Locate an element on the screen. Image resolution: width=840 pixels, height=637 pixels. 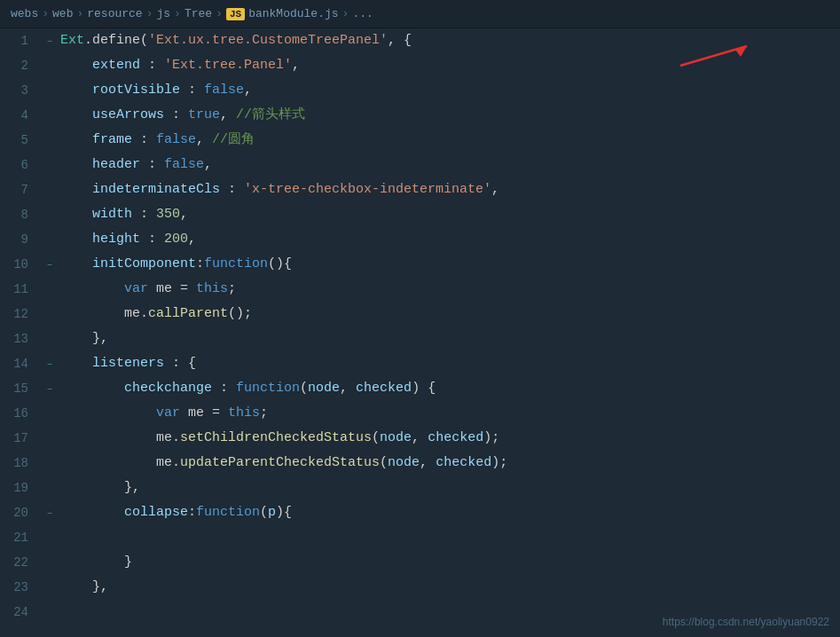
breadcrumb-web: web is located at coordinates (62, 14).